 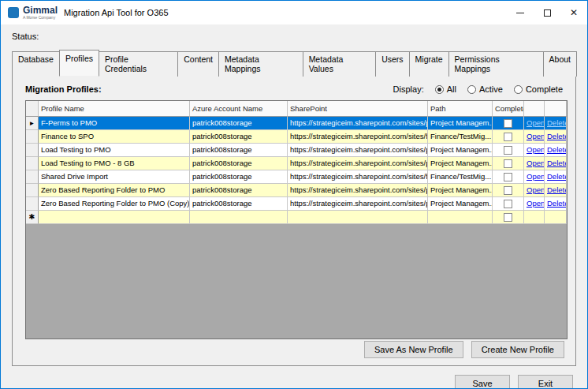 What do you see at coordinates (296, 164) in the screenshot?
I see `grid-row: Load Testing to PMO - 8 GBpatrick008stor…` at bounding box center [296, 164].